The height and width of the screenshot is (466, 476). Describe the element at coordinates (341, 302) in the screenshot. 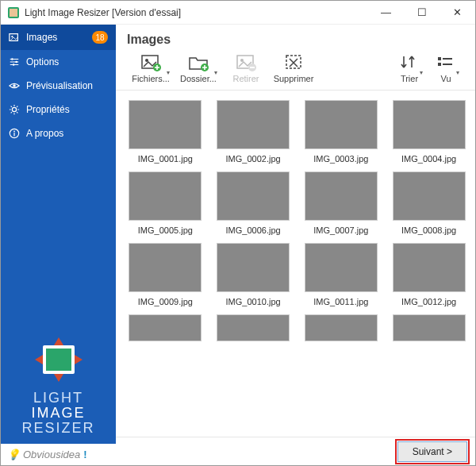

I see `thumbnail-caption: IMG_0011.jpg` at that location.